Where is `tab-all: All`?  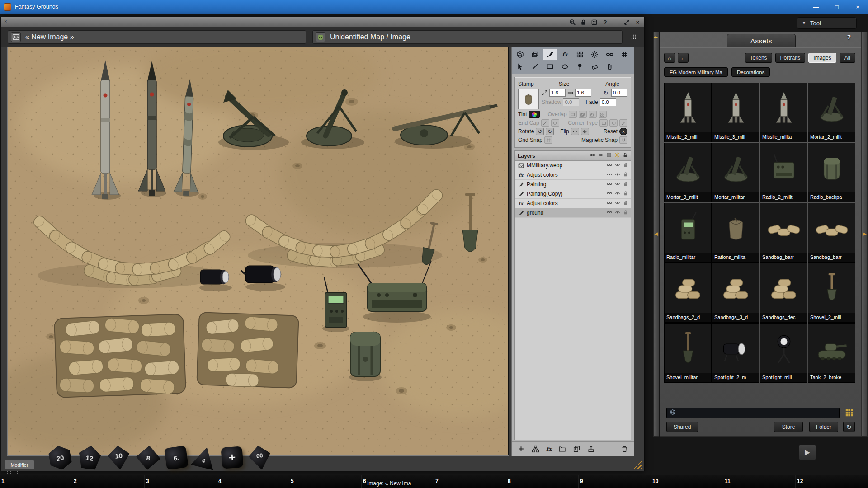
tab-all: All is located at coordinates (847, 58).